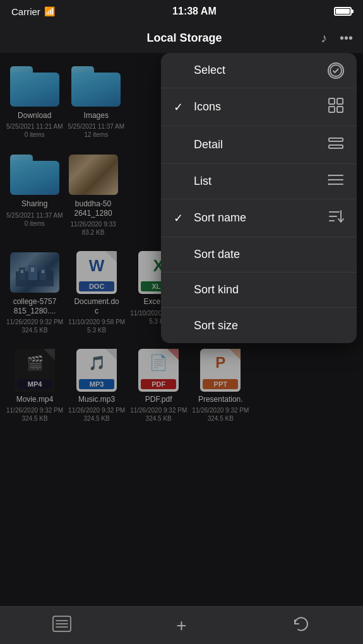  What do you see at coordinates (337, 38) in the screenshot?
I see `nav-icons: ♪ •••` at bounding box center [337, 38].